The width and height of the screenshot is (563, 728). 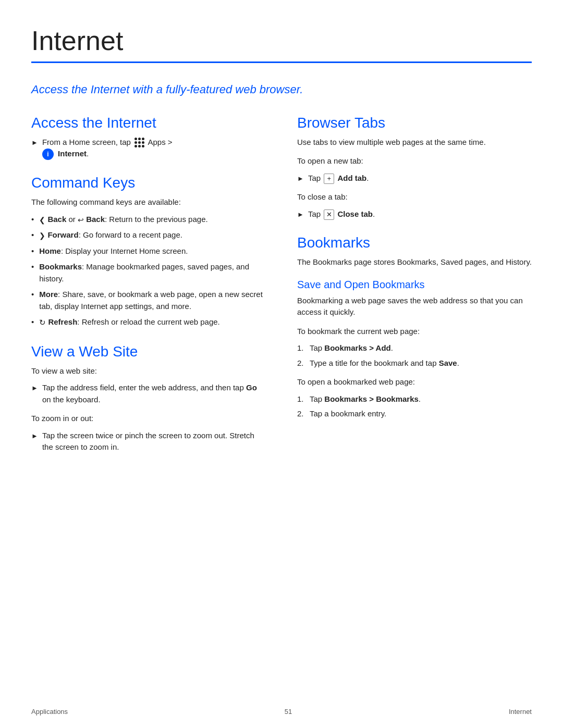 What do you see at coordinates (414, 143) in the screenshot?
I see `browser-tabs-desc: Use tabs to view multiple web pages at t…` at bounding box center [414, 143].